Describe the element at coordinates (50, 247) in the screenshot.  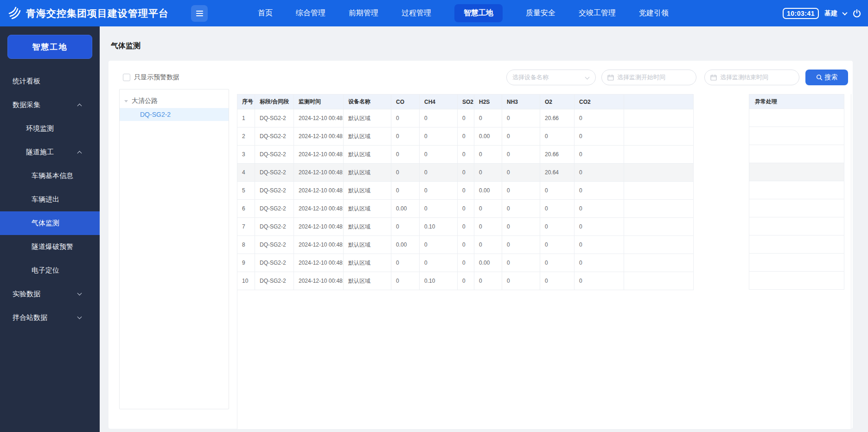
I see `sidebar-item: 隧道爆破预警` at that location.